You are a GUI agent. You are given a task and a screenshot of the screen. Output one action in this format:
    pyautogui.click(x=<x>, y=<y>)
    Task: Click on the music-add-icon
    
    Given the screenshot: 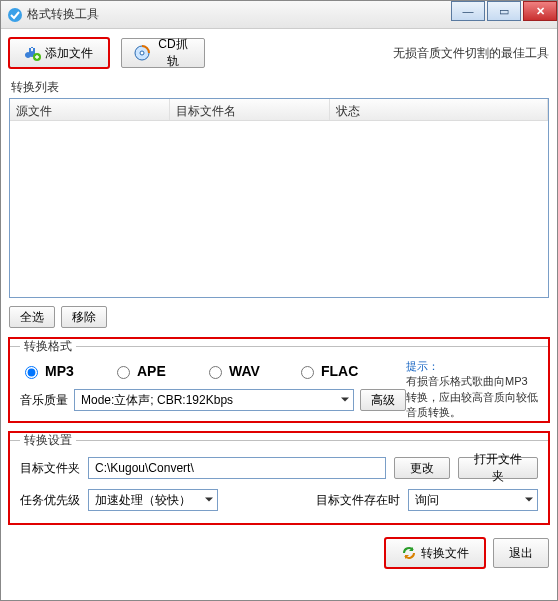 What is the action you would take?
    pyautogui.click(x=33, y=53)
    